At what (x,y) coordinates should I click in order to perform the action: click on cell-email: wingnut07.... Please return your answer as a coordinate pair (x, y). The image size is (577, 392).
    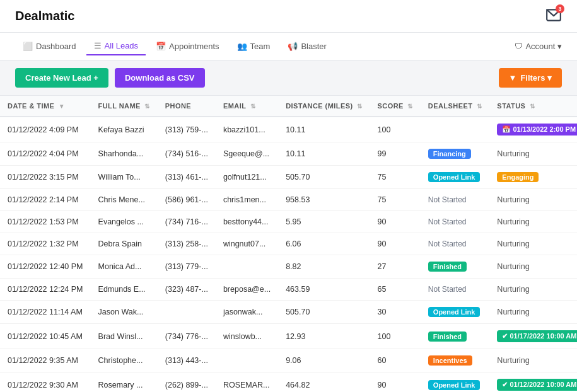
    Looking at the image, I should click on (247, 245).